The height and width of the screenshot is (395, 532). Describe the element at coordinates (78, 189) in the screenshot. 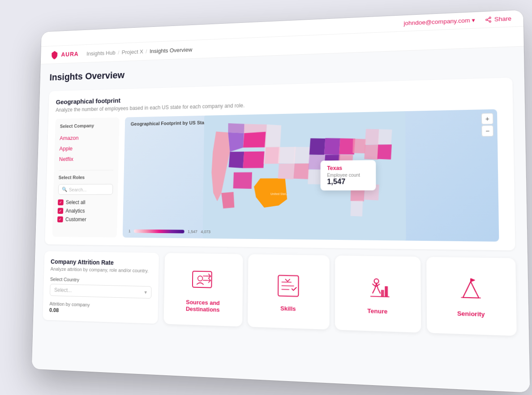

I see `search-placeholder: Search...` at that location.